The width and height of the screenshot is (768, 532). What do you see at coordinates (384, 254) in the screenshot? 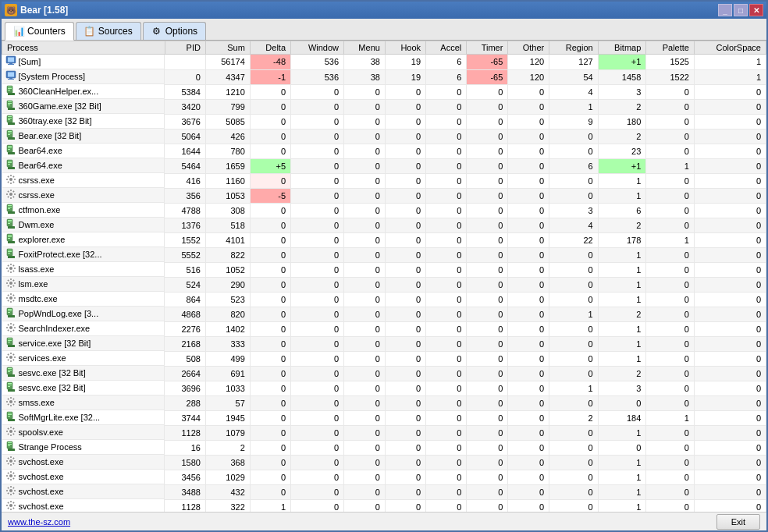
I see `table-row: FoxitProtect.exe [32...55528220000000010…` at bounding box center [384, 254].